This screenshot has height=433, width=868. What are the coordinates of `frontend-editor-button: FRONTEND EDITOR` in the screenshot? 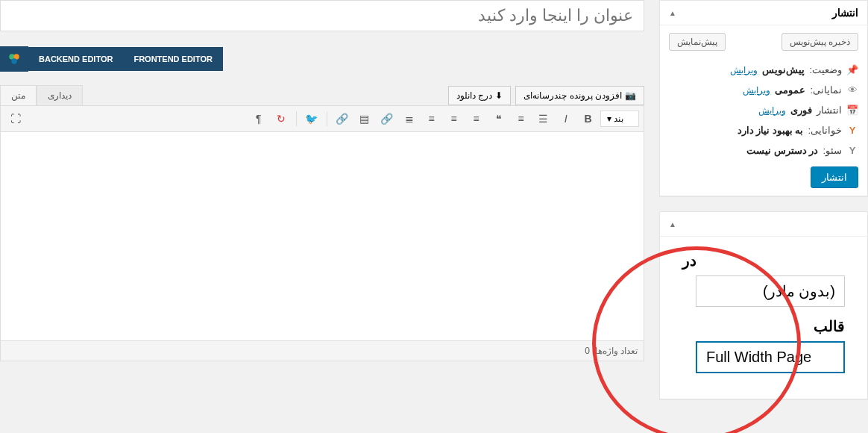 It's located at (173, 59).